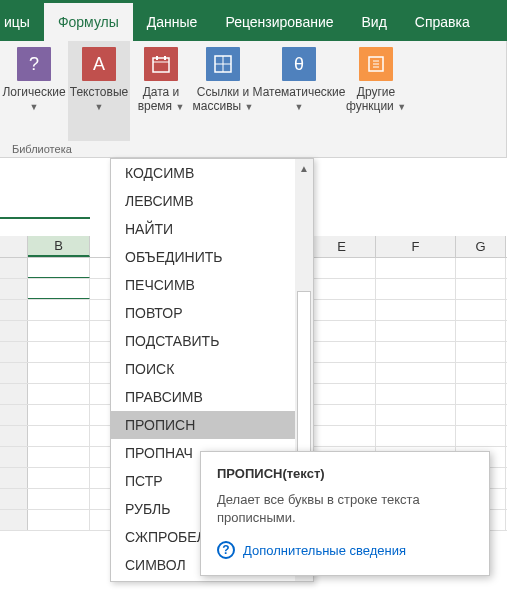  Describe the element at coordinates (203, 341) in the screenshot. I see `menu-item-podstavit: ПОДСТАВИТЬ` at that location.